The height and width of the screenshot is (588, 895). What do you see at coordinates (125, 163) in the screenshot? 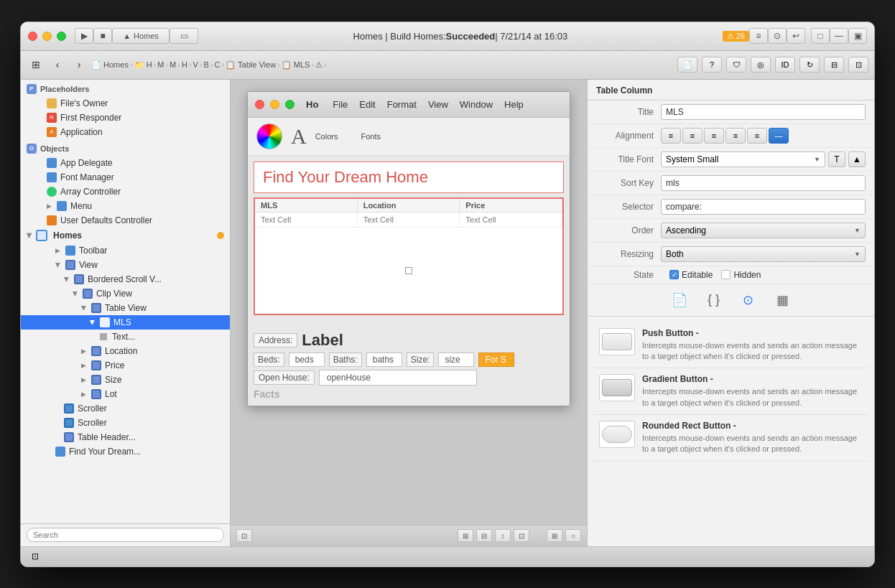
I see `app-delegate-item: App Delegate` at bounding box center [125, 163].